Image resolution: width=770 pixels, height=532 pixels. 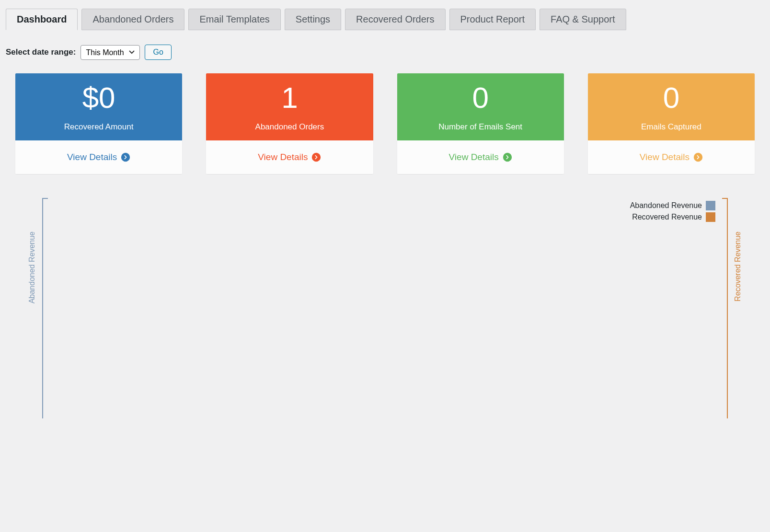 What do you see at coordinates (289, 107) in the screenshot?
I see `stat-card-top: 1Abandoned Orders` at bounding box center [289, 107].